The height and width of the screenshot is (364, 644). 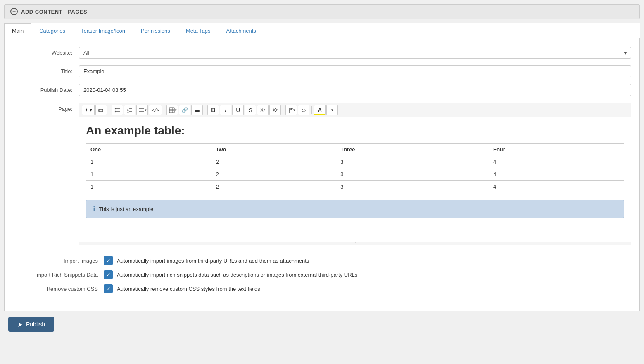 What do you see at coordinates (226, 110) in the screenshot?
I see `toolbar-italic-btn: I` at bounding box center [226, 110].